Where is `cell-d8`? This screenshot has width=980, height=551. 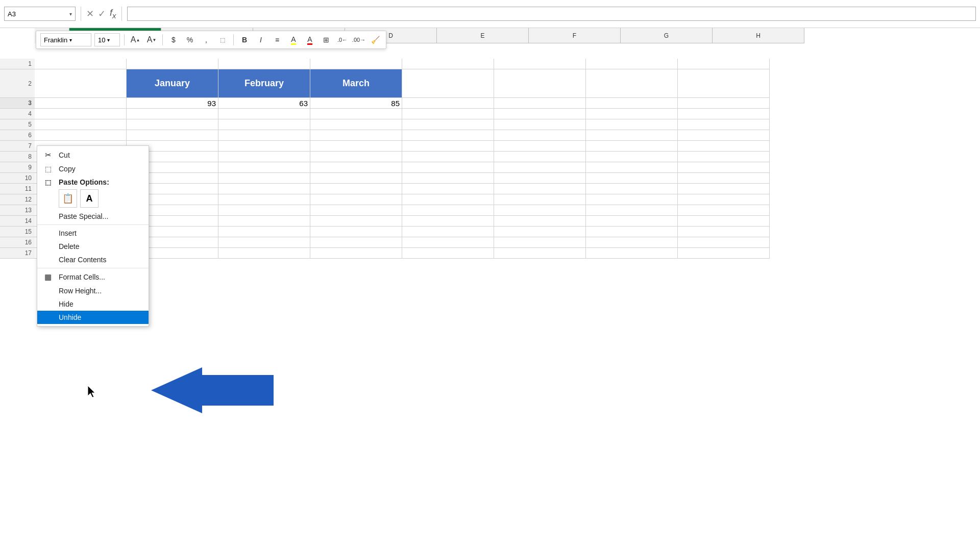 cell-d8 is located at coordinates (356, 157).